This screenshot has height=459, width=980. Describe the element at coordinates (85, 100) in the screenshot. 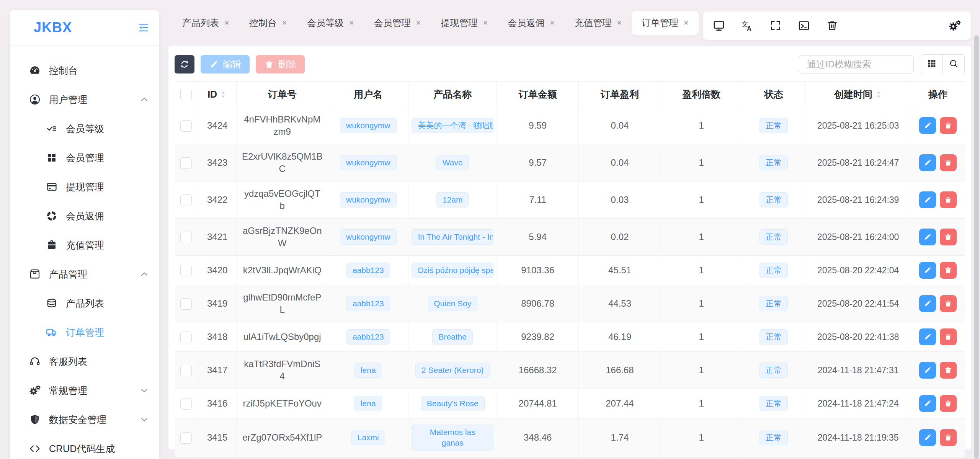

I see `sidebar-item-1: 用户管理` at that location.